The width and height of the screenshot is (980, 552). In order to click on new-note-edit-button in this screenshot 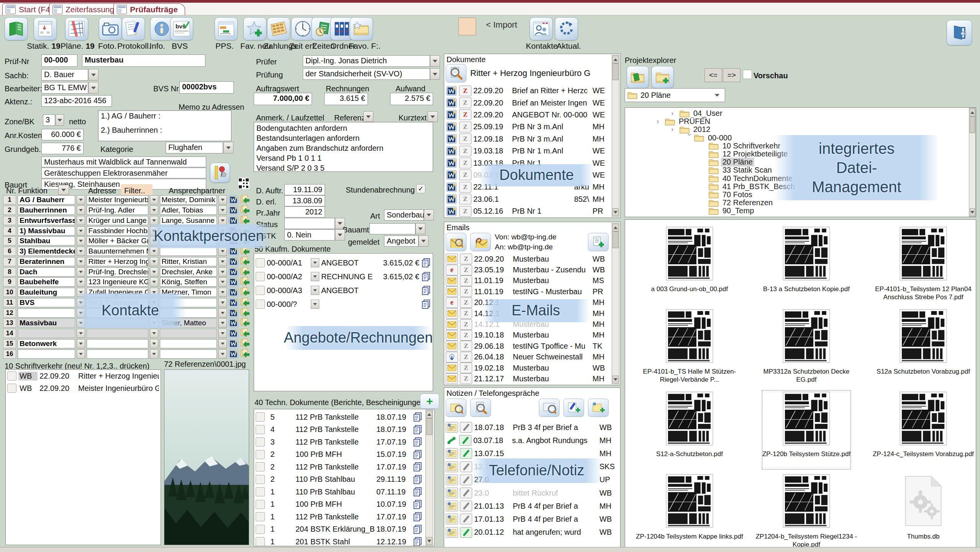, I will do `click(574, 408)`.